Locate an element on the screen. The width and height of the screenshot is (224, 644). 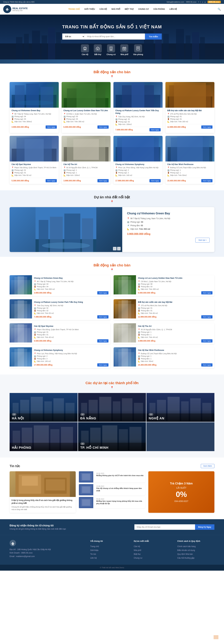
search-type-select: Bất lọc Căn hộ Nhà phố Biệt thự Chung cư… is located at coordinates (73, 36).